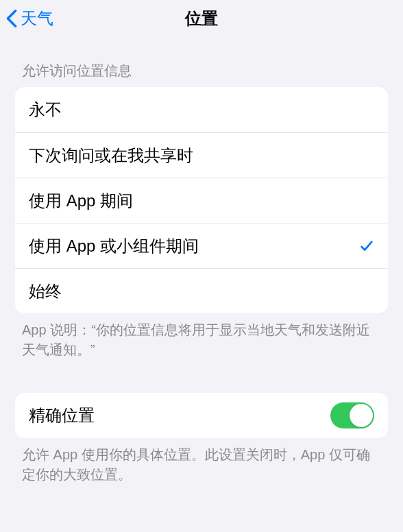  Describe the element at coordinates (202, 200) in the screenshot. I see `option-while-using-app: 使用 App 期间` at that location.